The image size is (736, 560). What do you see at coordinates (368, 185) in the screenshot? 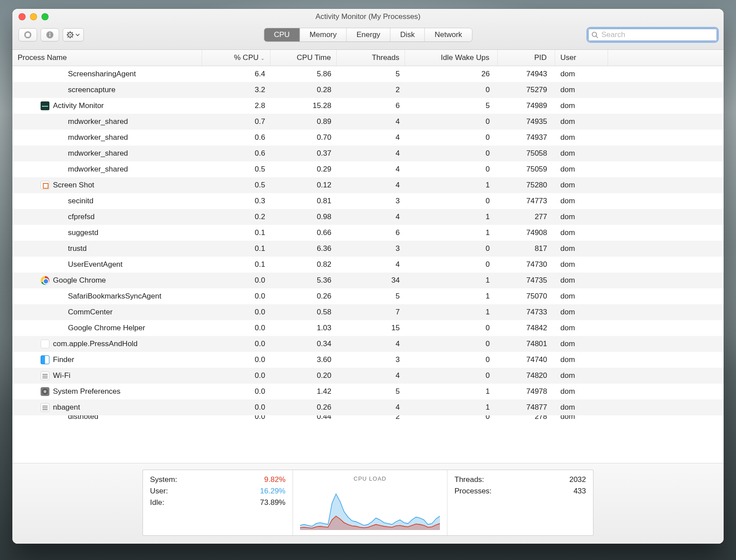
I see `table-row: Screen Shot0.50.124175280dom` at bounding box center [368, 185].